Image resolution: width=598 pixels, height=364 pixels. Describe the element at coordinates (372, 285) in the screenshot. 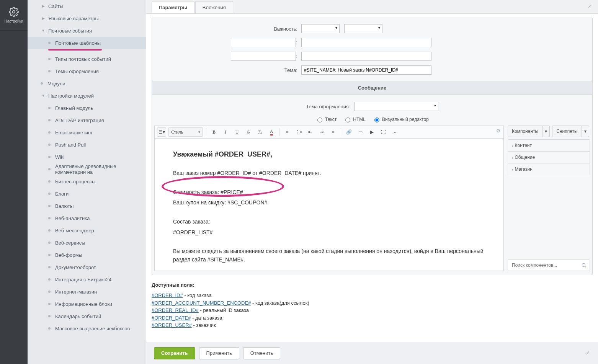

I see `fields-title: Доступные поля:` at that location.